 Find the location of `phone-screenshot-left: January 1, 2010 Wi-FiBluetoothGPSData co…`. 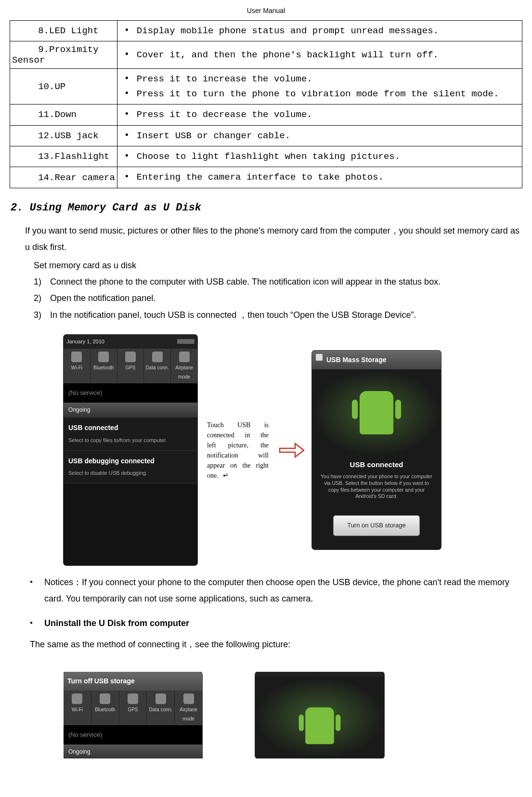

phone-screenshot-left: January 1, 2010 Wi-FiBluetoothGPSData co… is located at coordinates (130, 450).